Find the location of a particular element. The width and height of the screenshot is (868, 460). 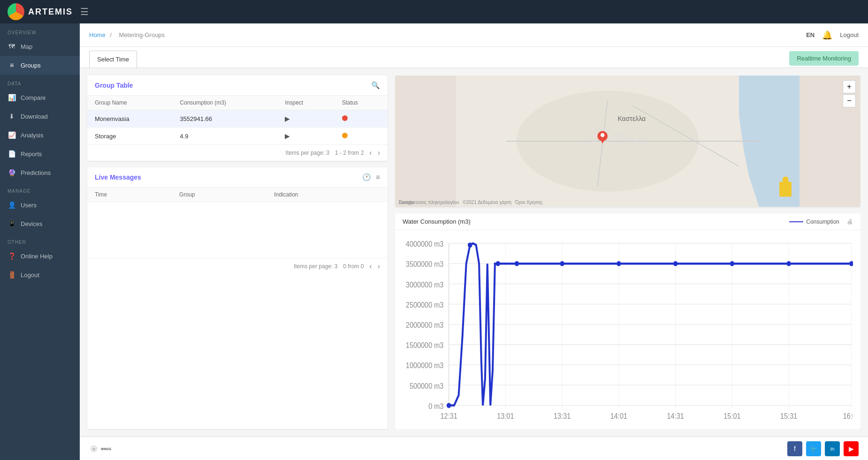

legend-label: Consumption is located at coordinates (823, 222).